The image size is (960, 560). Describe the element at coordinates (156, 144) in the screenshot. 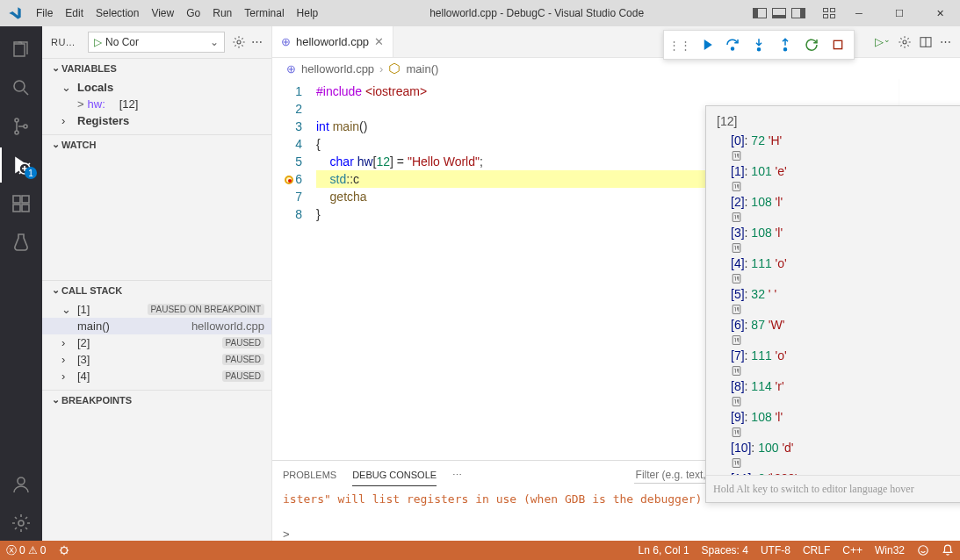

I see `watch-section-header: ⌄WATCH` at that location.